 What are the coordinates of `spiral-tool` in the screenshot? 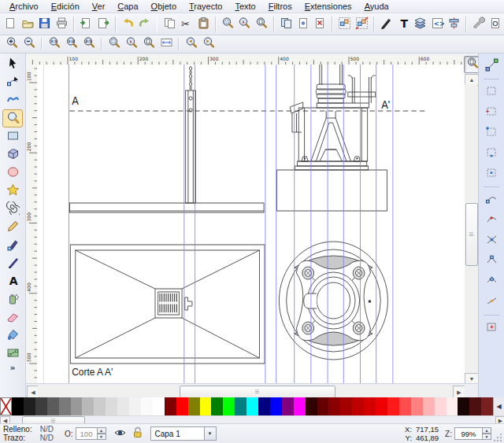 It's located at (13, 209).